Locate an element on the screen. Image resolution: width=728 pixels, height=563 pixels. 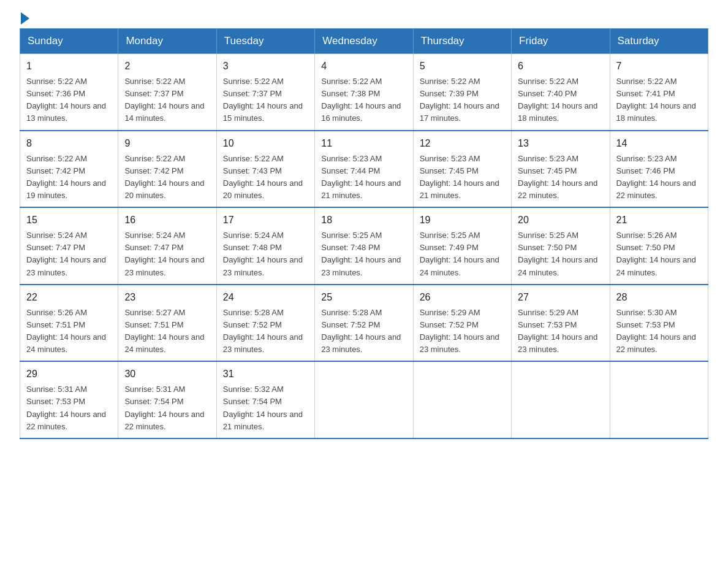
day-info: Sunrise: 5:29 AMSunset: 7:53 PMDaylight:… is located at coordinates (560, 331).